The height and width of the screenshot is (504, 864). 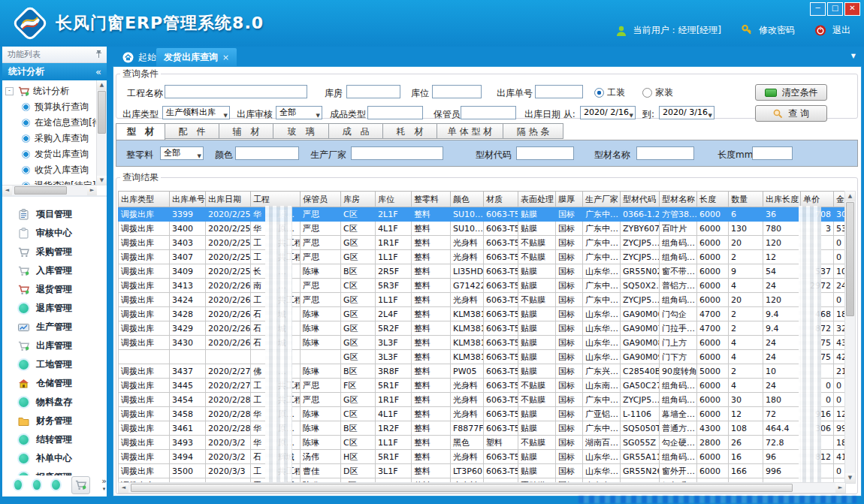 I want to click on tab-thermal-strip: 隔 热 条, so click(x=533, y=131).